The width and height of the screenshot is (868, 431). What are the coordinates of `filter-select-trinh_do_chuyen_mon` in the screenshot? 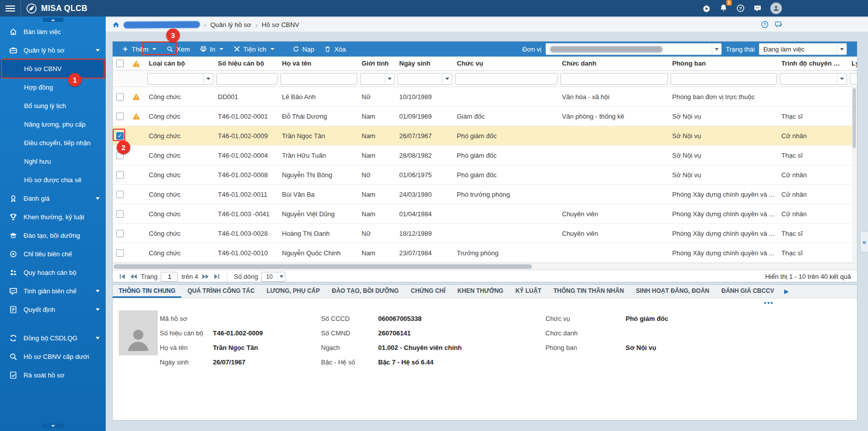 It's located at (813, 79).